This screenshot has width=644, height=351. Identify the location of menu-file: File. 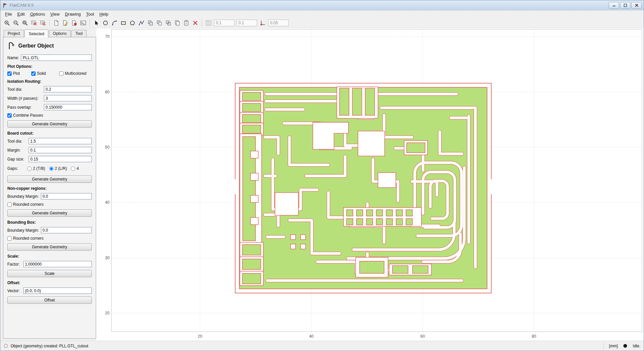
(9, 14).